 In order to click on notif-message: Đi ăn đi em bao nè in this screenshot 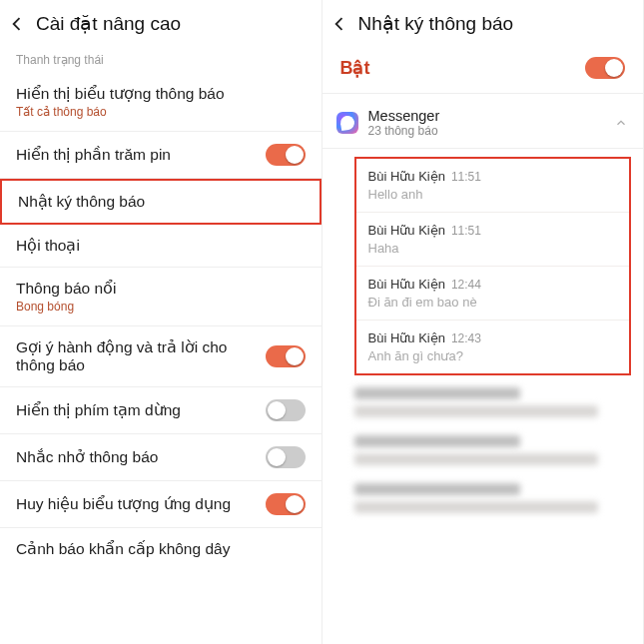, I will do `click(493, 302)`.